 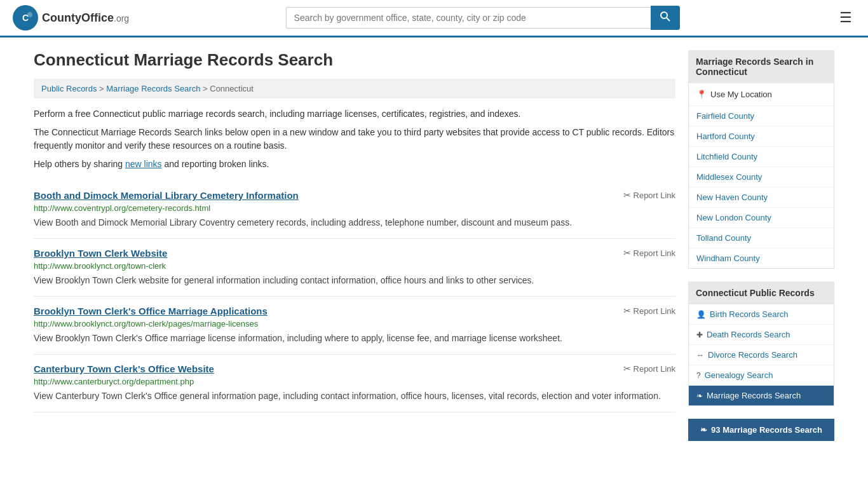 What do you see at coordinates (846, 18) in the screenshot?
I see `menu-icon: ☰` at bounding box center [846, 18].